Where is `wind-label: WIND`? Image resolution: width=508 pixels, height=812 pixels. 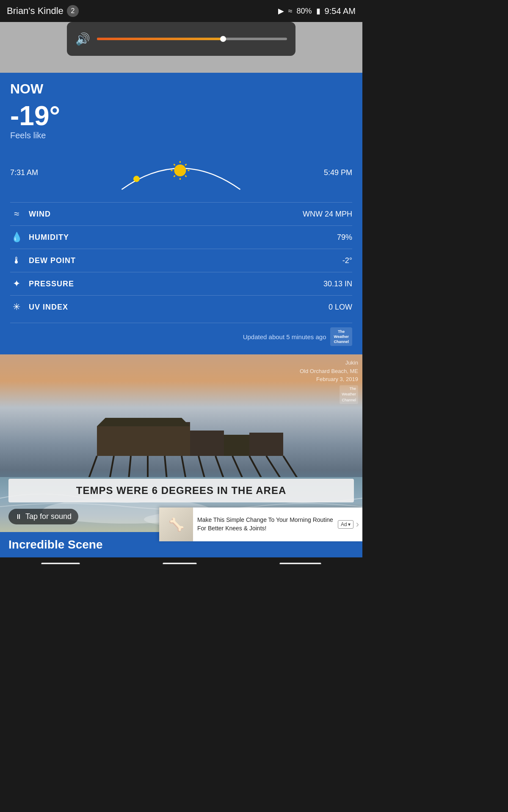
wind-label: WIND is located at coordinates (40, 214).